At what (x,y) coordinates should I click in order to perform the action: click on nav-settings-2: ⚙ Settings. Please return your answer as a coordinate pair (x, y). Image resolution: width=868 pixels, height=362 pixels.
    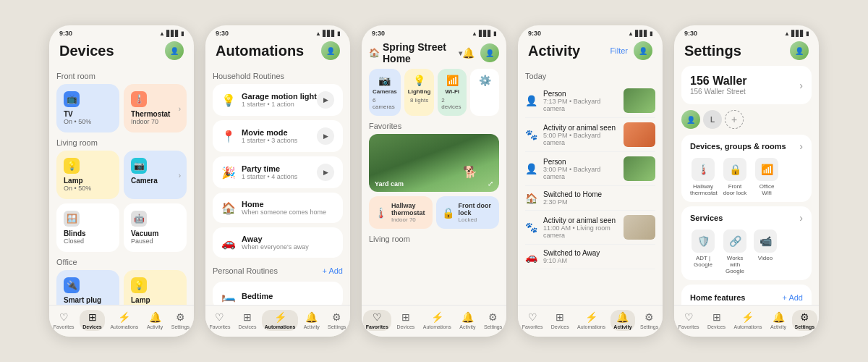
    Looking at the image, I should click on (337, 320).